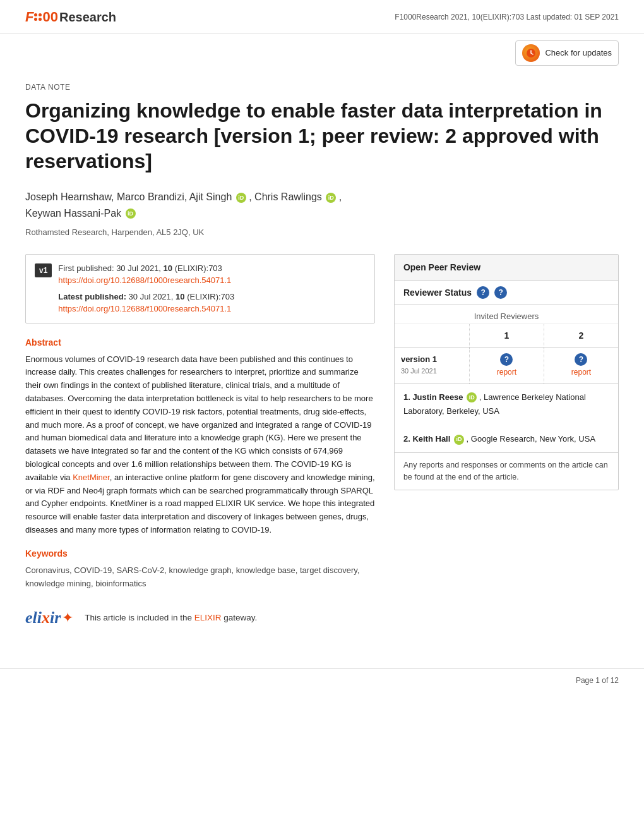 This screenshot has height=834, width=644. Describe the element at coordinates (241, 198) in the screenshot. I see `orcid-singh: iD` at that location.